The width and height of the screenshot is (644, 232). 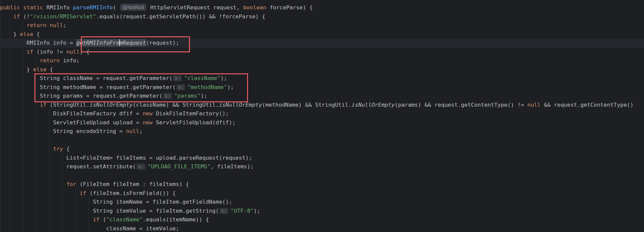 I want to click on identifier-under-caret: getRMIInfoFro, so click(x=97, y=43).